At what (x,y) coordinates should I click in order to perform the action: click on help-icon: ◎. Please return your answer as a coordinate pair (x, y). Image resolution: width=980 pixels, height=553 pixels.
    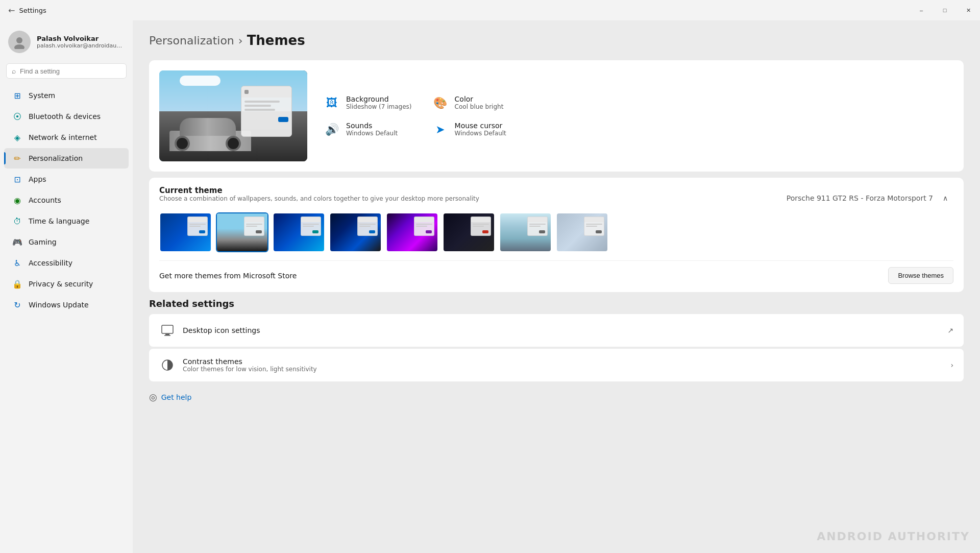
    Looking at the image, I should click on (153, 397).